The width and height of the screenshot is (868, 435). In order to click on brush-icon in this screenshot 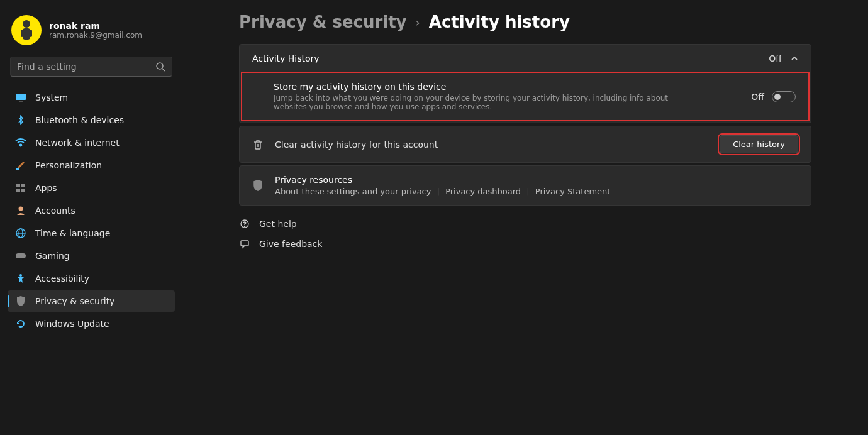, I will do `click(21, 165)`.